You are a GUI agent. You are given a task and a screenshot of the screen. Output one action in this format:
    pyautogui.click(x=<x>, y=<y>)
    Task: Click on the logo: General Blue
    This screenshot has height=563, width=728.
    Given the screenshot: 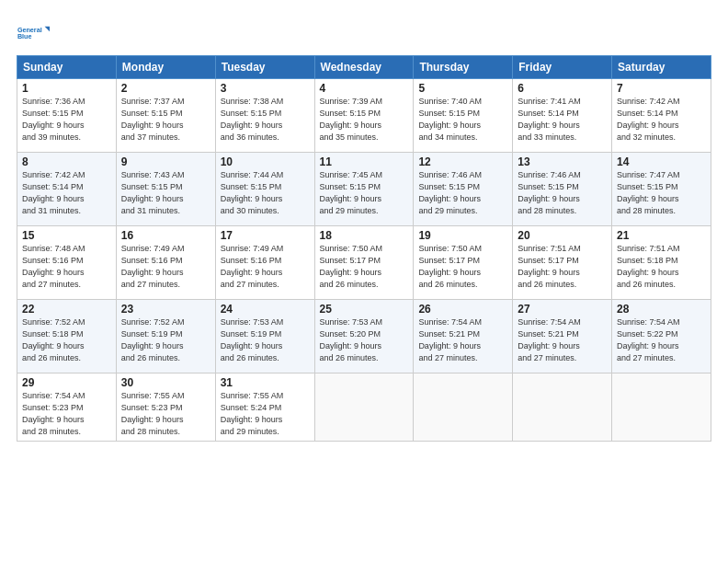 What is the action you would take?
    pyautogui.click(x=33, y=33)
    